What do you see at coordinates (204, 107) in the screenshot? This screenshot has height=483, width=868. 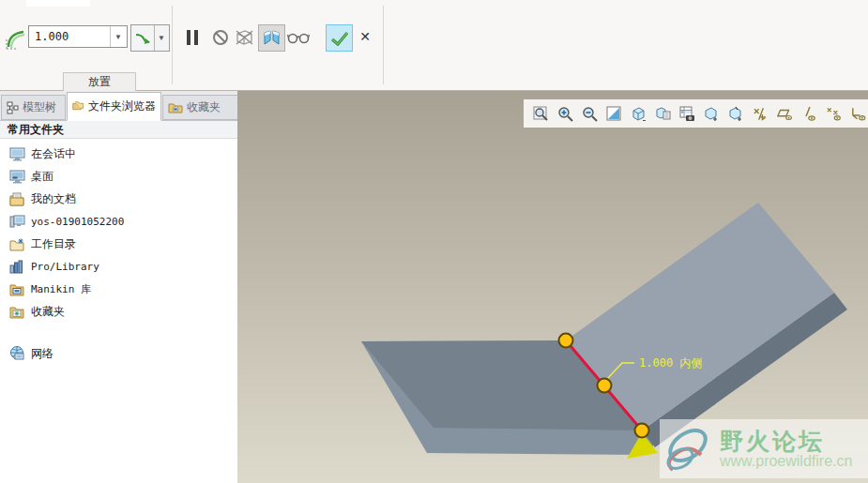 I see `tab-label: 收藏夹` at bounding box center [204, 107].